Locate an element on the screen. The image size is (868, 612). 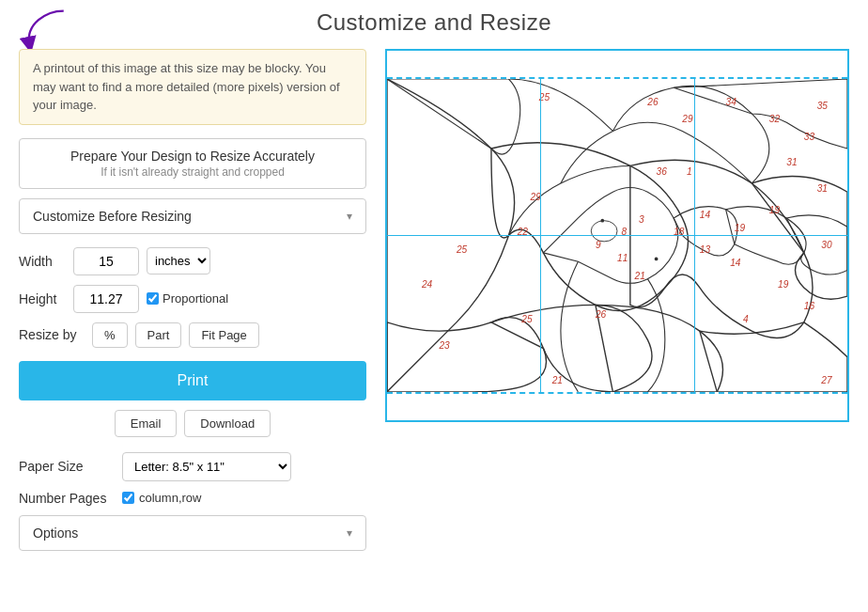
dashed-bottom-zone is located at coordinates (617, 406).